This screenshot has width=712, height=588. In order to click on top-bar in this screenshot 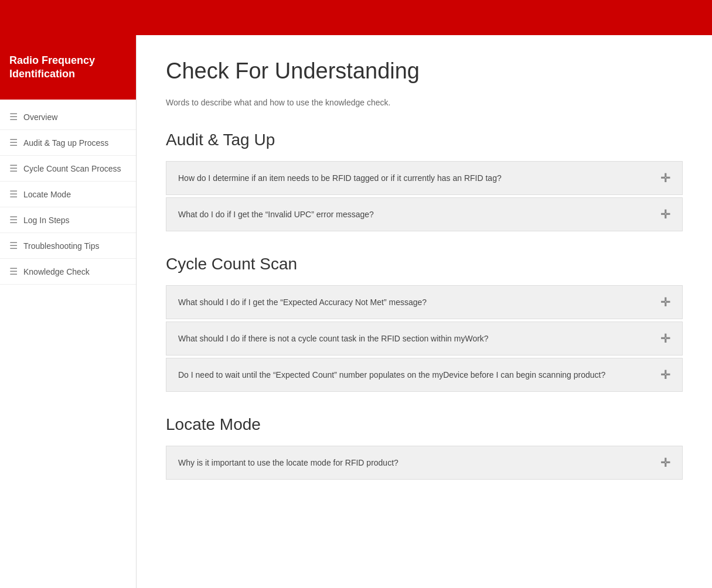, I will do `click(356, 18)`.